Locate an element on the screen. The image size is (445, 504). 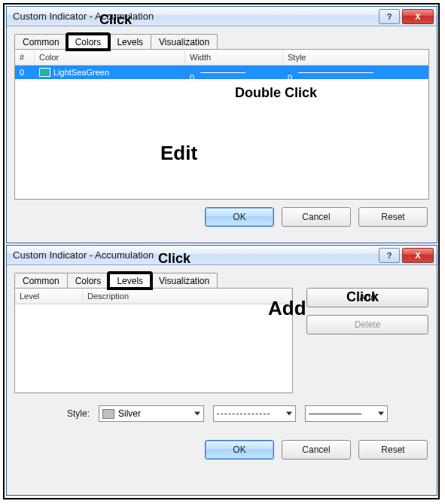
style-dash-combo is located at coordinates (255, 414).